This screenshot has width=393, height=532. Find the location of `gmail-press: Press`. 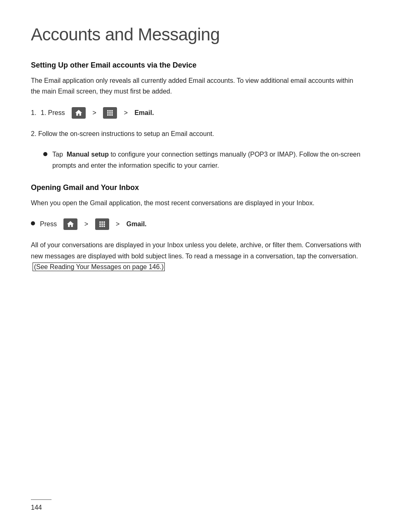

gmail-press: Press is located at coordinates (49, 224).